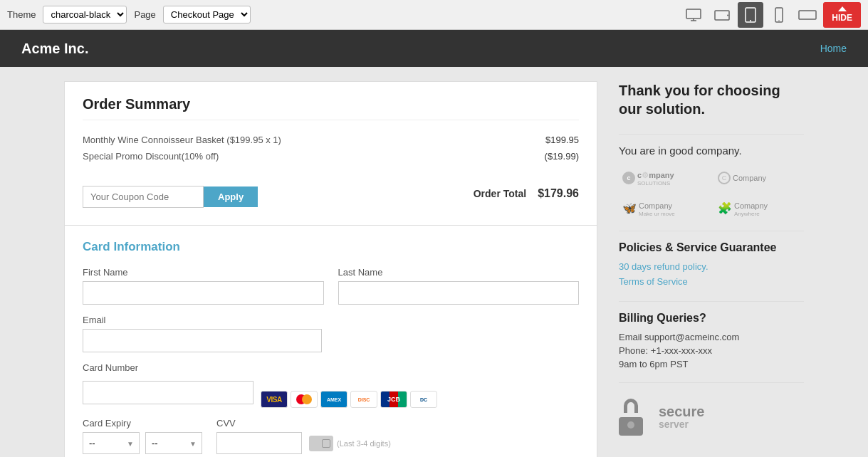 The height and width of the screenshot is (457, 868). I want to click on company-4-icon: 🧩, so click(725, 208).